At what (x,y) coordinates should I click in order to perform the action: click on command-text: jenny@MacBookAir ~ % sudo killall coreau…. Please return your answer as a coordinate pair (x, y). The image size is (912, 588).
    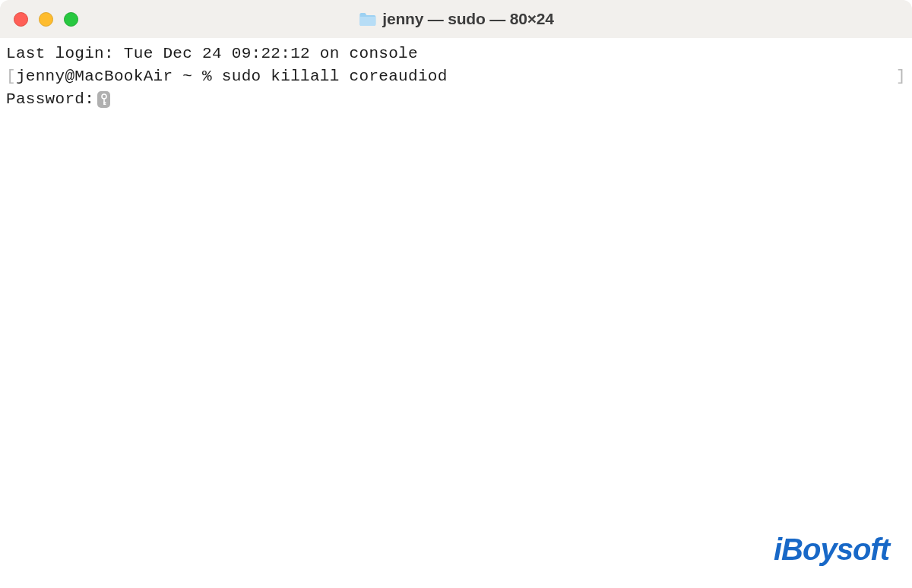
    Looking at the image, I should click on (232, 76).